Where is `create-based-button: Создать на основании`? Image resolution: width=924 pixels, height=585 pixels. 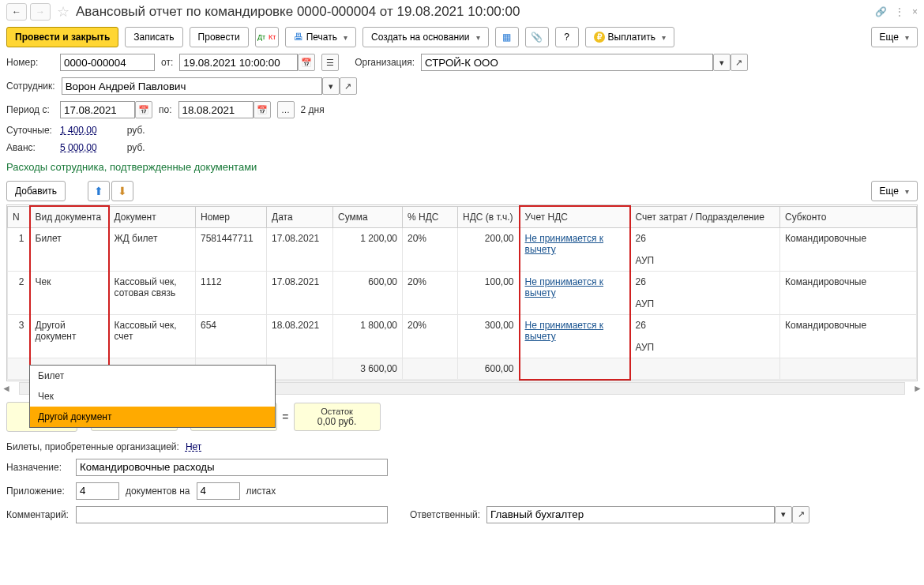 create-based-button: Создать на основании is located at coordinates (426, 37).